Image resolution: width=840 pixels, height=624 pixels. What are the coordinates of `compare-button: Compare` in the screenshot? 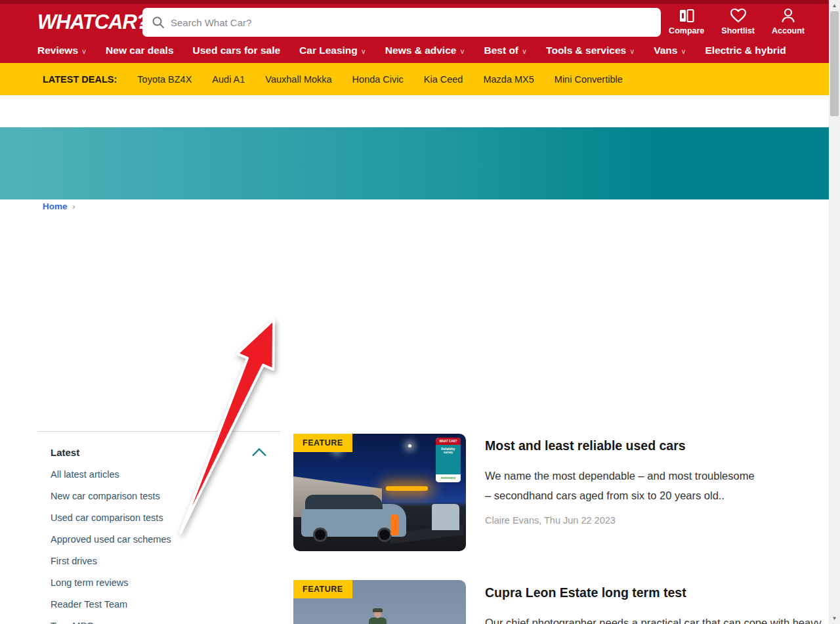 It's located at (686, 21).